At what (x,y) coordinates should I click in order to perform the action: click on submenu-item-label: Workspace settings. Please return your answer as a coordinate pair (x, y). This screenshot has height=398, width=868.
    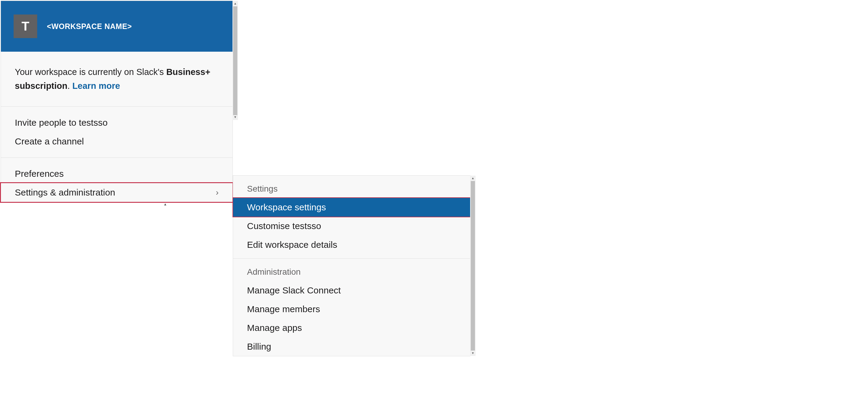
    Looking at the image, I should click on (286, 207).